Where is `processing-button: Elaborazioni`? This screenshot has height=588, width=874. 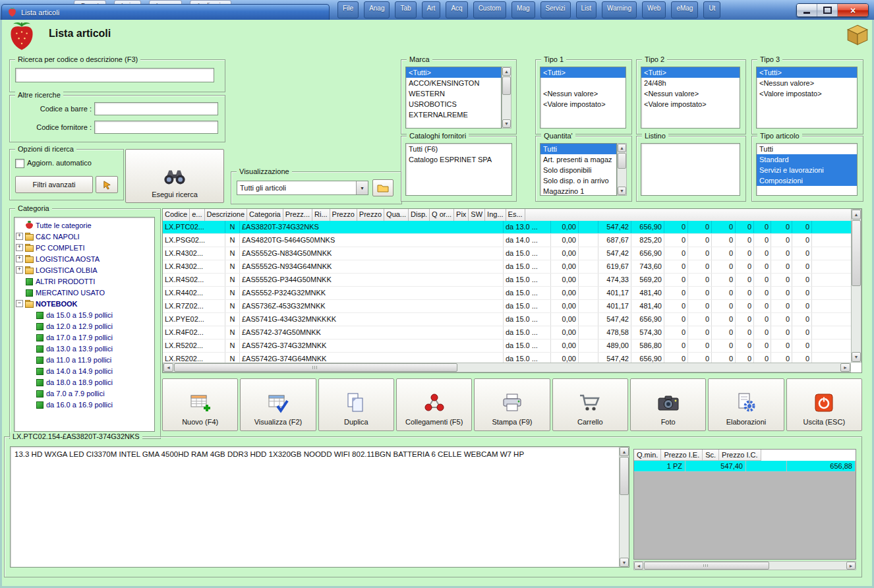 processing-button: Elaborazioni is located at coordinates (746, 405).